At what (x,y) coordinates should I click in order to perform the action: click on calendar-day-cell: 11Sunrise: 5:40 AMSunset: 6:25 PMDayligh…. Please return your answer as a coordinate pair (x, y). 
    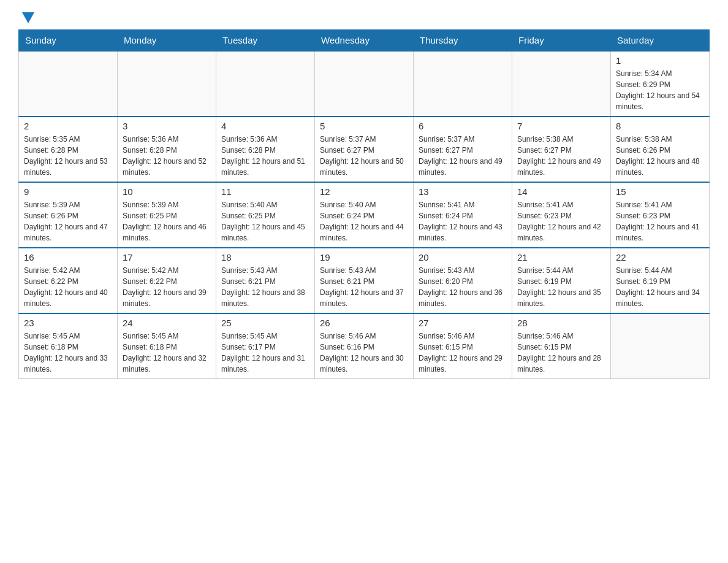
    Looking at the image, I should click on (266, 215).